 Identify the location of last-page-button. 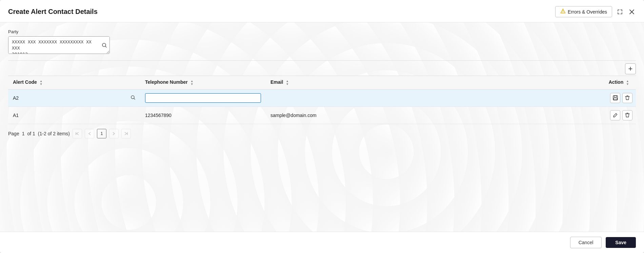
(126, 134).